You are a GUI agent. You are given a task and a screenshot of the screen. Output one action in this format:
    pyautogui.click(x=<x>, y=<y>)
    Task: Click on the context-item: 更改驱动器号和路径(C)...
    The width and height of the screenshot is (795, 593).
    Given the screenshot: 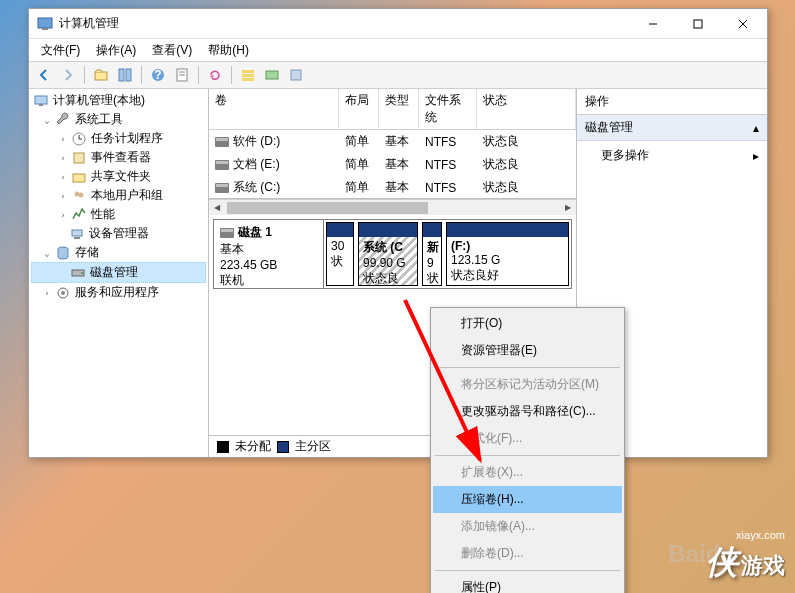 What is the action you would take?
    pyautogui.click(x=528, y=412)
    